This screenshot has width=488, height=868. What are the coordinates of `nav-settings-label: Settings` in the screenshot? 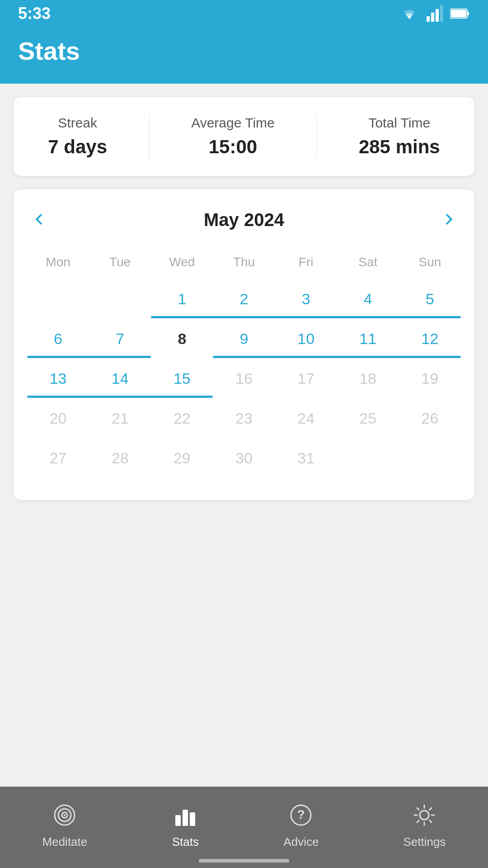 It's located at (425, 842).